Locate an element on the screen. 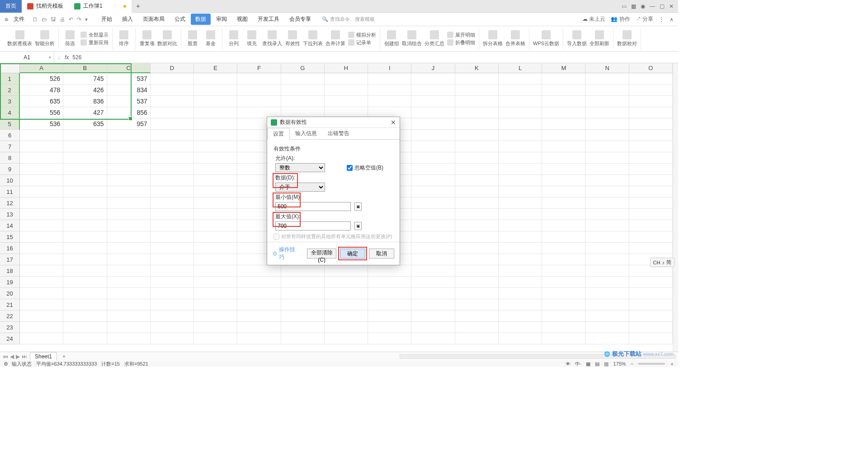 The image size is (868, 470). dialog-tab-0: 设置 is located at coordinates (278, 134).